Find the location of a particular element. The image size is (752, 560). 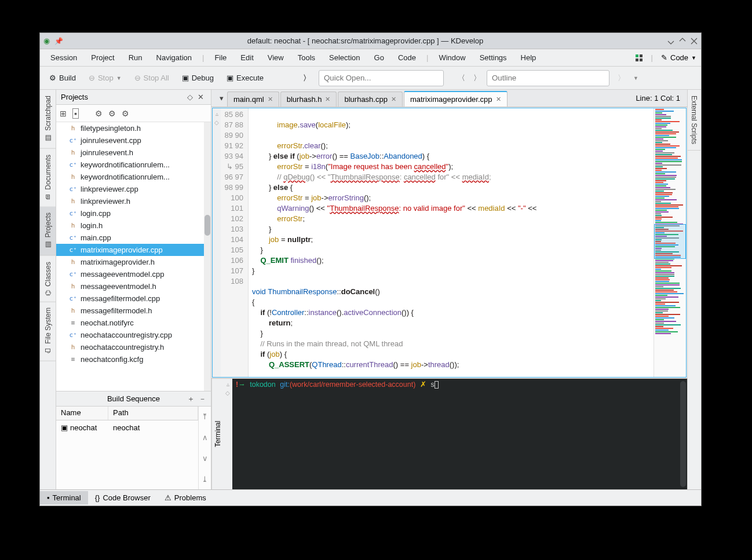

tab-main-qml: main.qml✕ is located at coordinates (253, 99).